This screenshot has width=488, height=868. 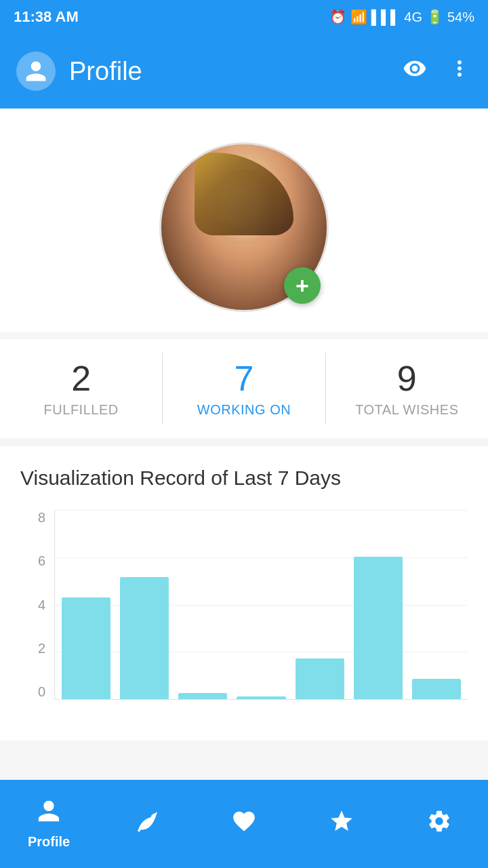 I want to click on nav-star-icon, so click(x=342, y=825).